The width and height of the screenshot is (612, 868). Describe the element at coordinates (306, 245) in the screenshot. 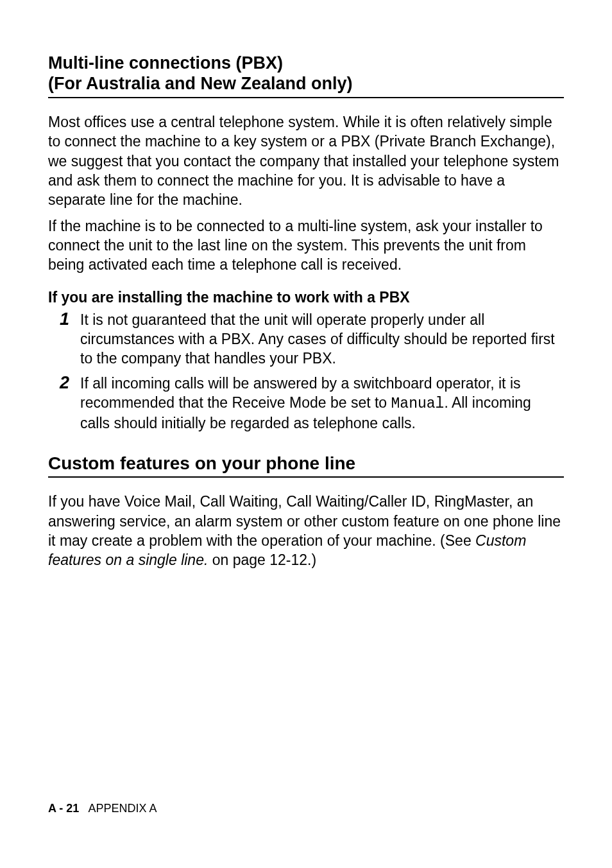

I see `paragraph-2: If the machine is to be connected to a m…` at that location.